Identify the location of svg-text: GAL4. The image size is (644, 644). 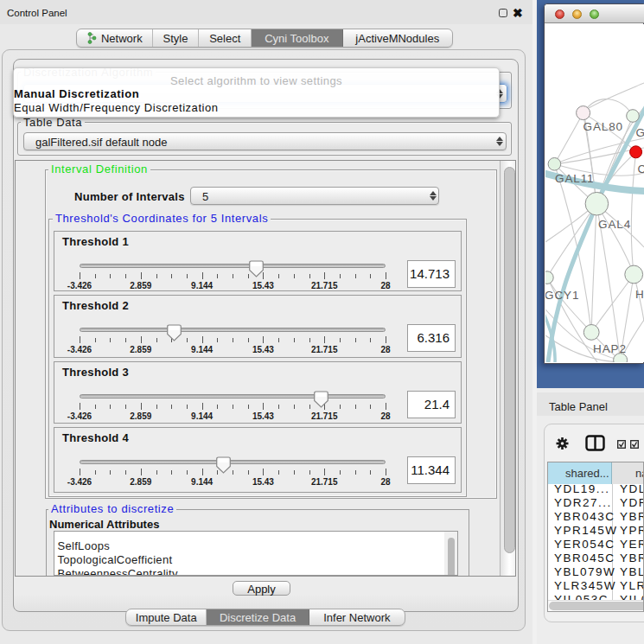
(615, 225).